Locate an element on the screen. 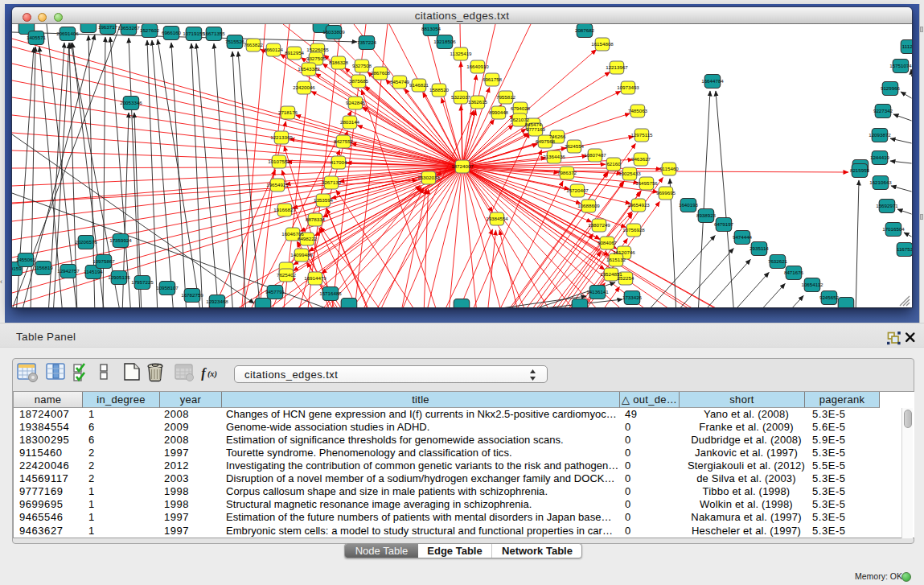 This screenshot has height=585, width=924. svg-text: 16671355 is located at coordinates (214, 34).